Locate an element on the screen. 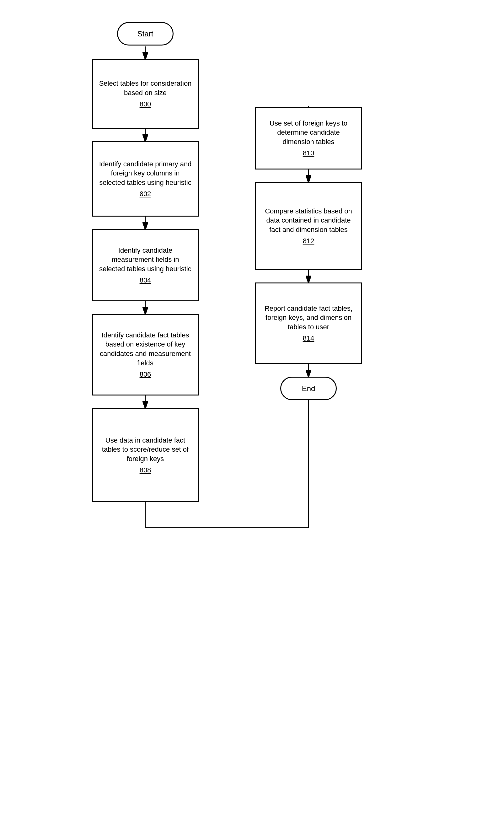  box-814: Report candidate fact tables, foreign ke… is located at coordinates (308, 323).